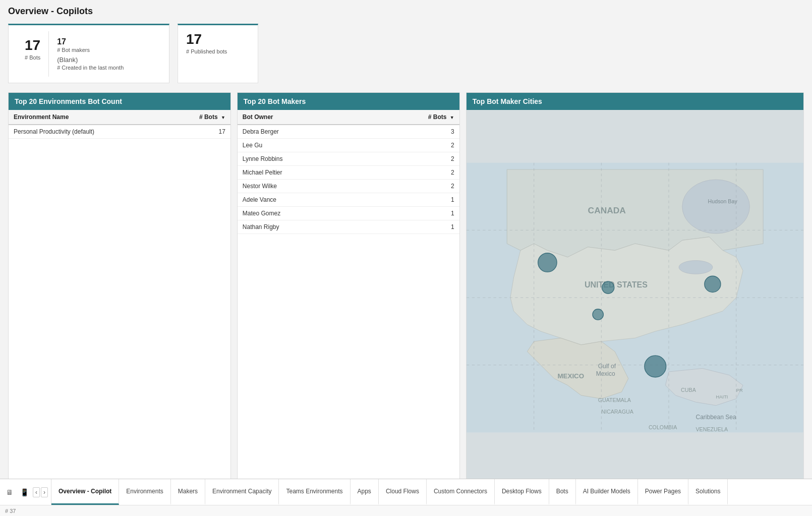  I want to click on maker-name: Debra Berger, so click(302, 132).